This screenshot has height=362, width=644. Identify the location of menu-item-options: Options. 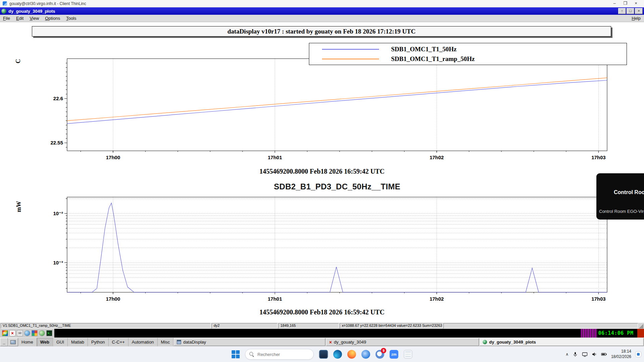
(52, 18).